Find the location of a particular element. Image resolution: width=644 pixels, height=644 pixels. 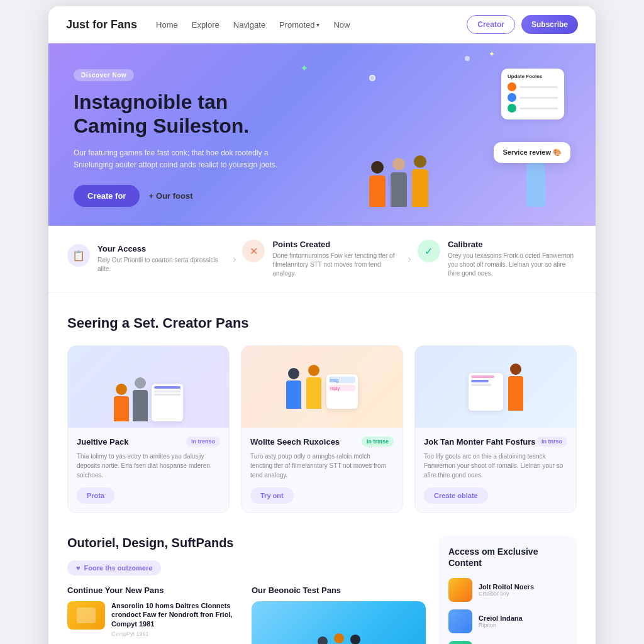

bottom-section-title: Outoriel, Design, SuftPands is located at coordinates (247, 543).